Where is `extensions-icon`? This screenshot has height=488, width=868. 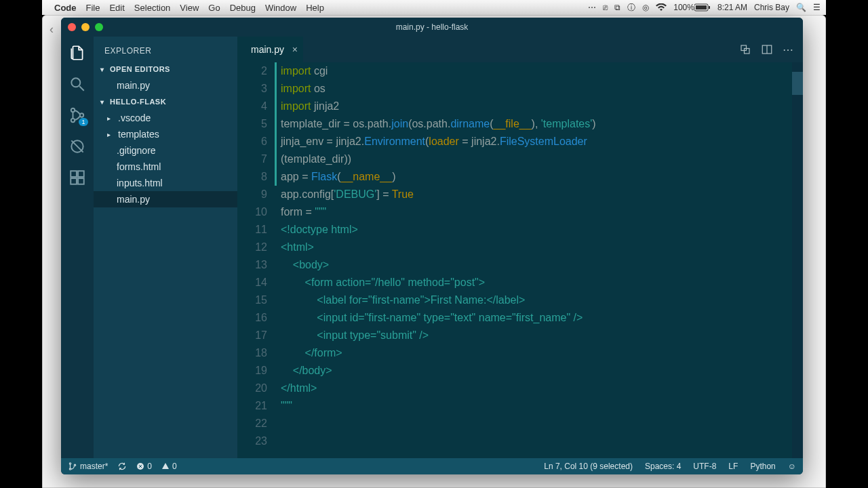
extensions-icon is located at coordinates (77, 178).